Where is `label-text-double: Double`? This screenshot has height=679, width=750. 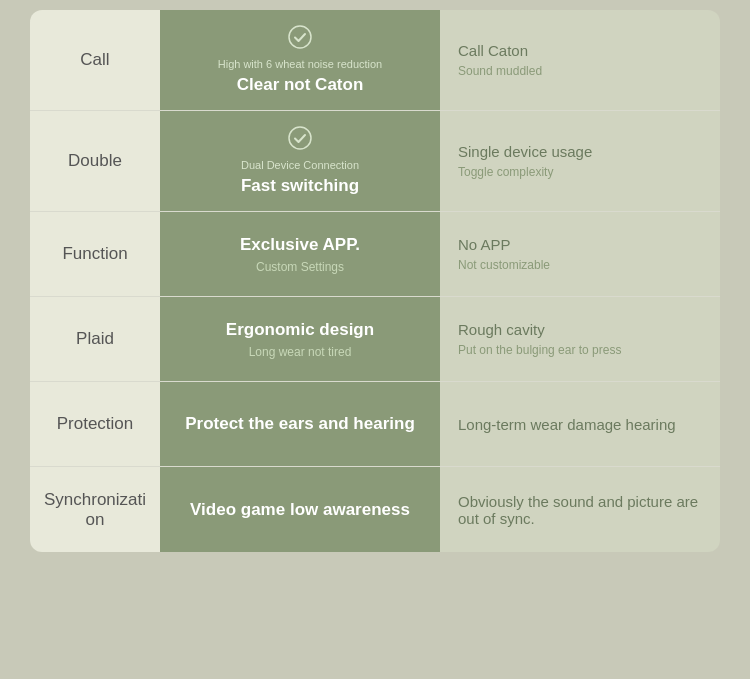 label-text-double: Double is located at coordinates (95, 161).